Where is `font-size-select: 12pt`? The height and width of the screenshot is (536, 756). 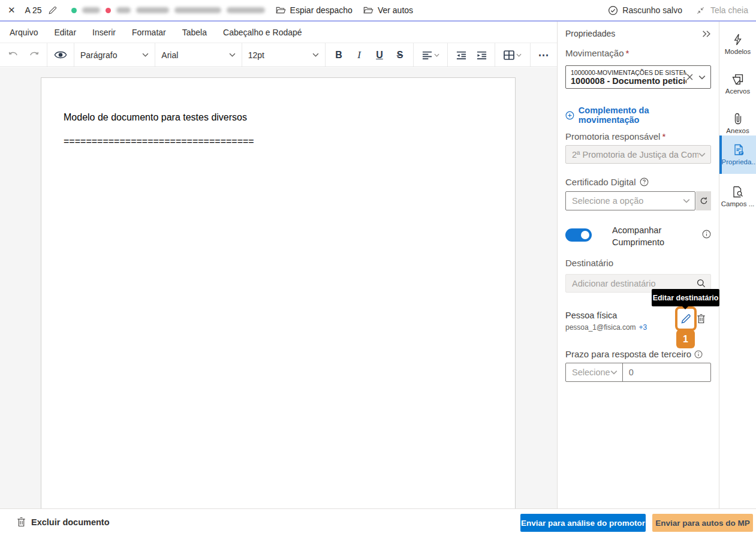 font-size-select: 12pt is located at coordinates (284, 55).